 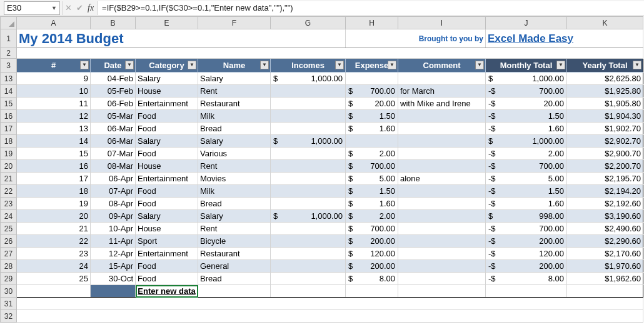 What do you see at coordinates (605, 279) in the screenshot?
I see `cell-yearly: $1,962.60` at bounding box center [605, 279].